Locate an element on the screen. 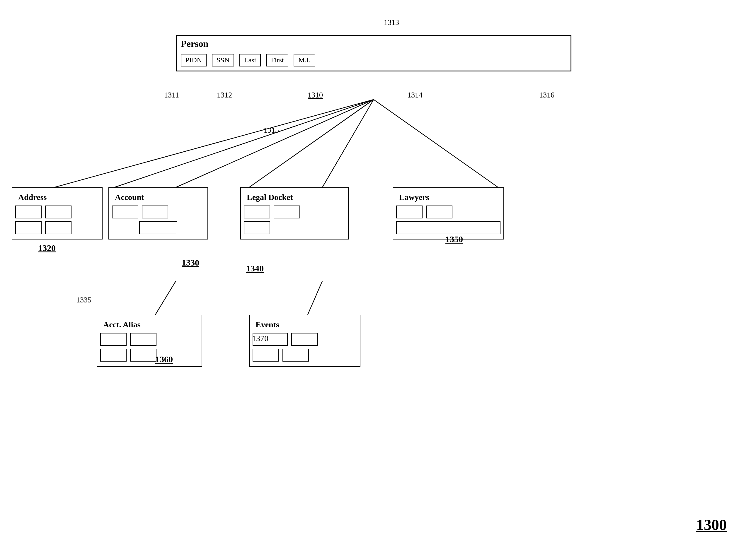 The image size is (756, 551). field-pidn: PIDN is located at coordinates (194, 60).